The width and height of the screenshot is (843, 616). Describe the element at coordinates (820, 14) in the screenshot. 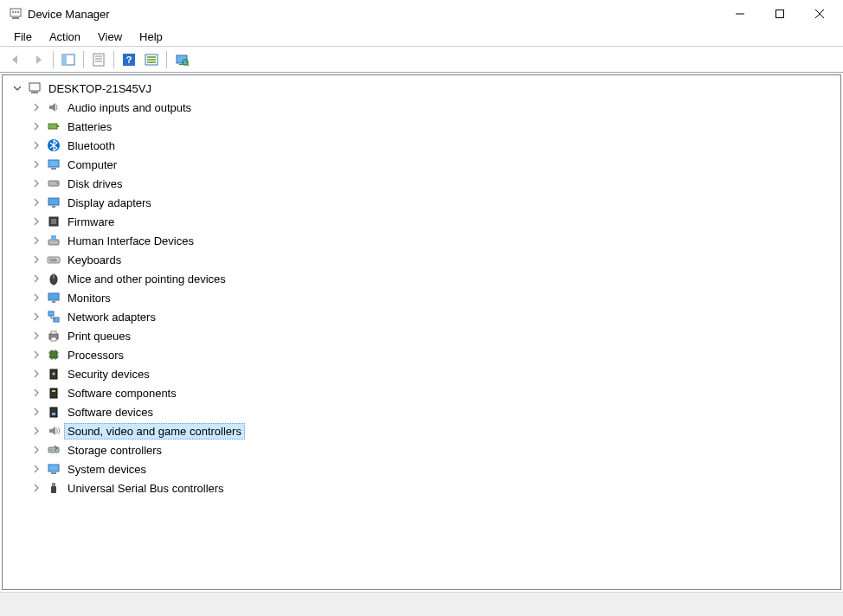

I see `close-button` at that location.